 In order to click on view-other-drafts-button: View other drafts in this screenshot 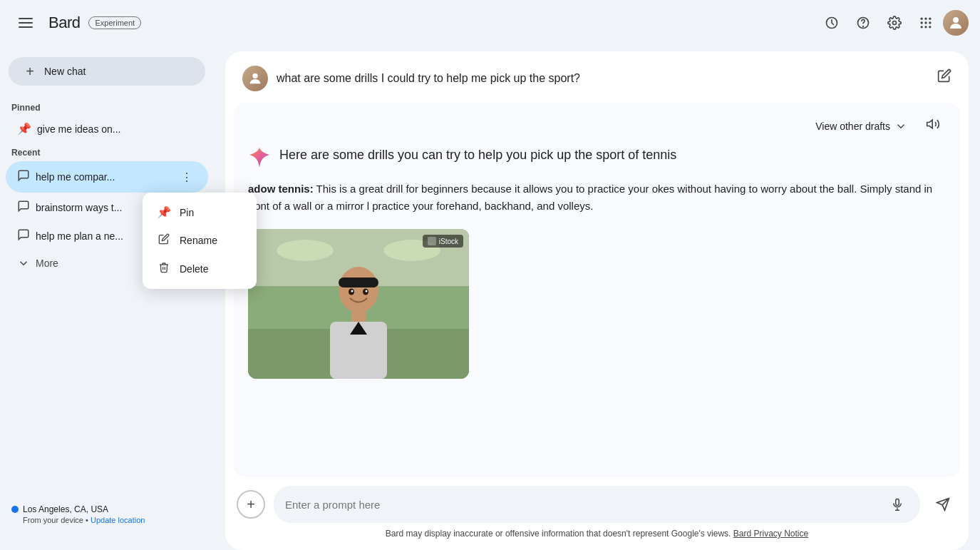, I will do `click(861, 126)`.